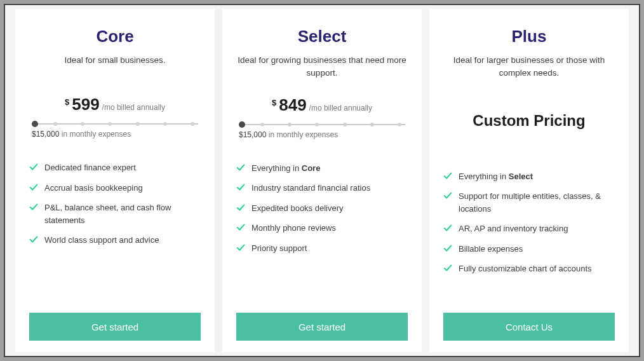  Describe the element at coordinates (293, 228) in the screenshot. I see `feature-text: Monthly phone reviews` at that location.